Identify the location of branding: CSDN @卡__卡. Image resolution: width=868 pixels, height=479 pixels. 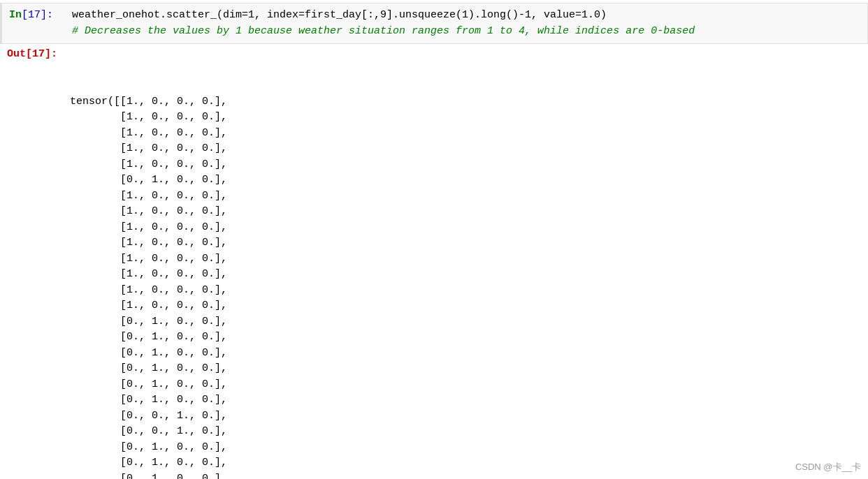
(828, 467).